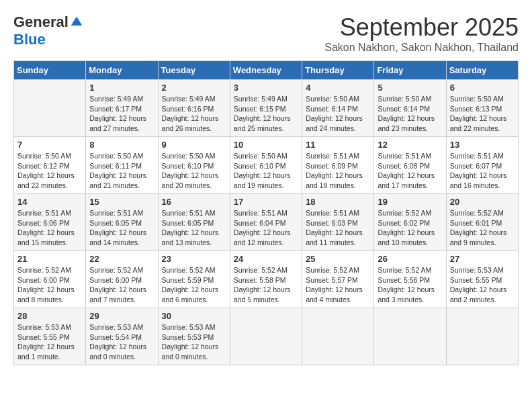 The width and height of the screenshot is (532, 411). I want to click on calendar-cell: 18 Sunrise: 5:51 AM Sunset: 6:03 PM Dayl…, so click(339, 223).